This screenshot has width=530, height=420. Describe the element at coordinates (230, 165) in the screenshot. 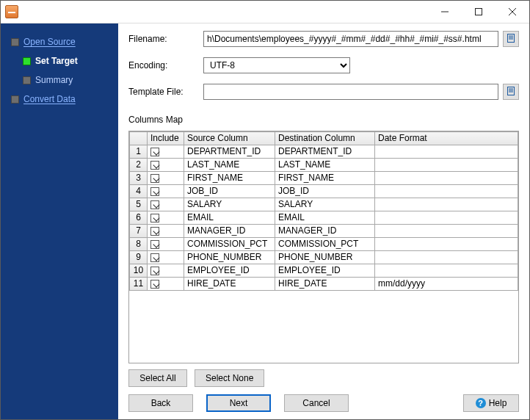

I see `source-column-cell: LAST_NAME` at that location.